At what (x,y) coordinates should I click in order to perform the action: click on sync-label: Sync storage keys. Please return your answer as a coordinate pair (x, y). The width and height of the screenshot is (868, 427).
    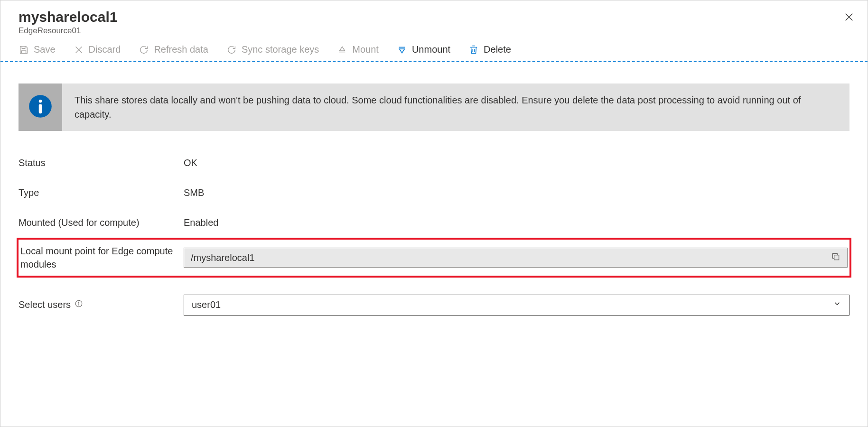
    Looking at the image, I should click on (280, 49).